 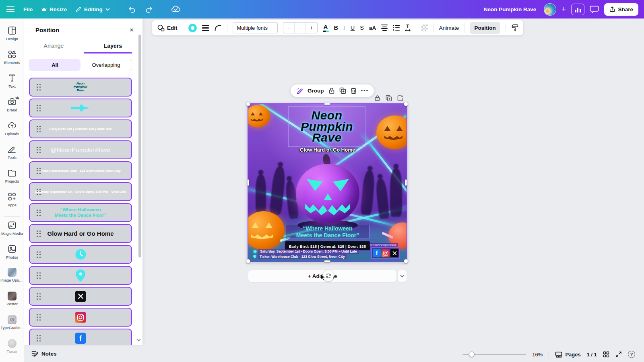 What do you see at coordinates (12, 33) in the screenshot?
I see `sidebar-item-design: Design` at bounding box center [12, 33].